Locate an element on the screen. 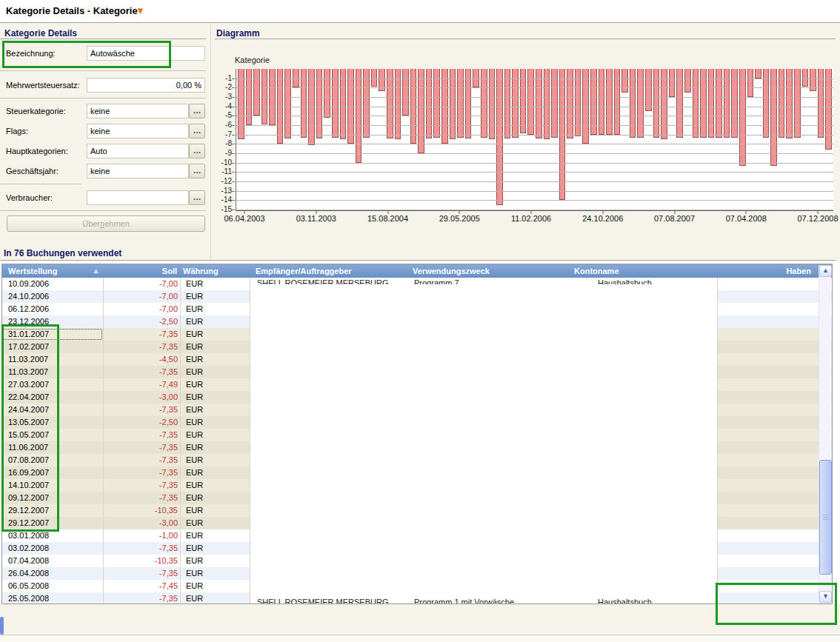 This screenshot has height=642, width=840. hauptkategorien-field is located at coordinates (138, 151).